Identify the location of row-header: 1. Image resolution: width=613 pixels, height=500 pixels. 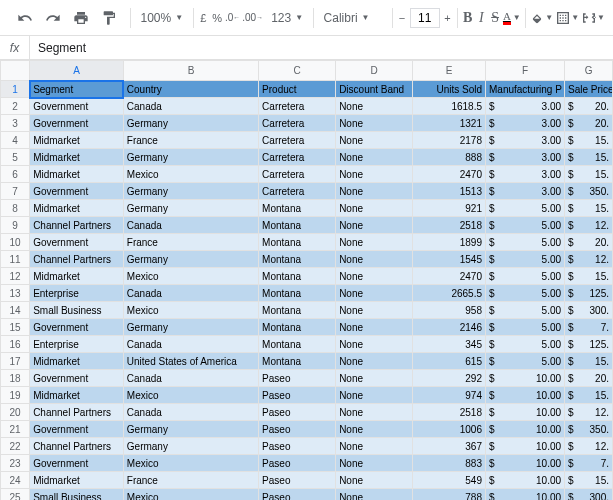
(16, 90).